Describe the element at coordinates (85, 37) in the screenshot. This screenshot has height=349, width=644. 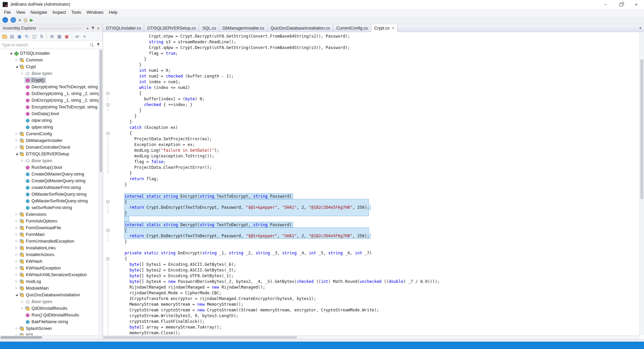
I see `options-icon: ≡` at that location.